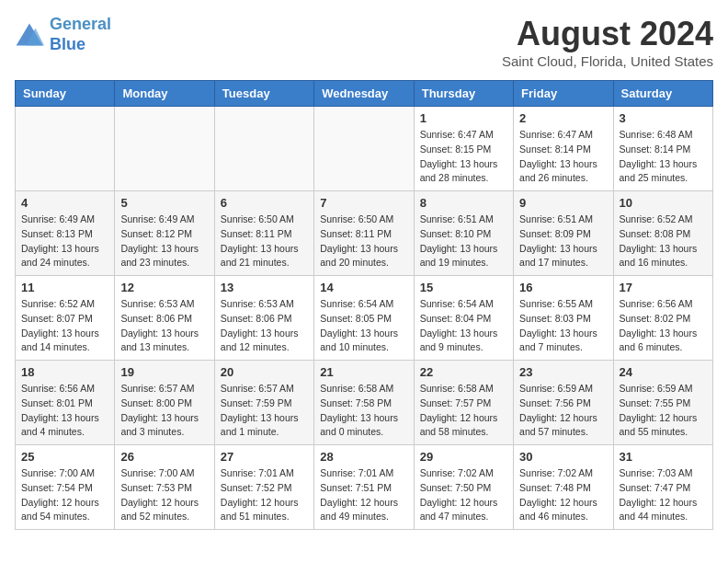 Image resolution: width=728 pixels, height=563 pixels. I want to click on day-number-27: 27, so click(265, 456).